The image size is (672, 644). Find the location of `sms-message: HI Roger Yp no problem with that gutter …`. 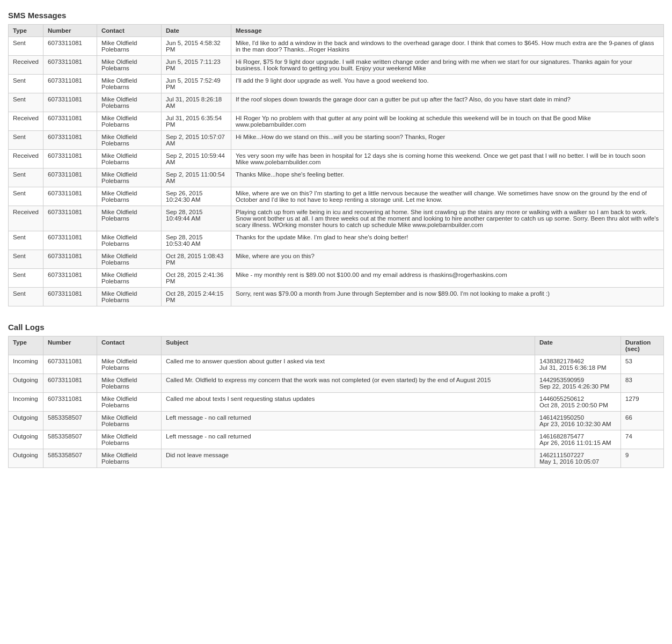

sms-message: HI Roger Yp no problem with that gutter … is located at coordinates (448, 121).